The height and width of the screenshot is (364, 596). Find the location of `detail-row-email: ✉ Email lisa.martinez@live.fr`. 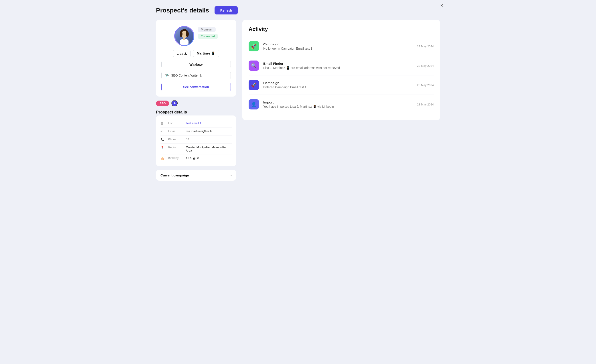

detail-row-email: ✉ Email lisa.martinez@live.fr is located at coordinates (196, 132).